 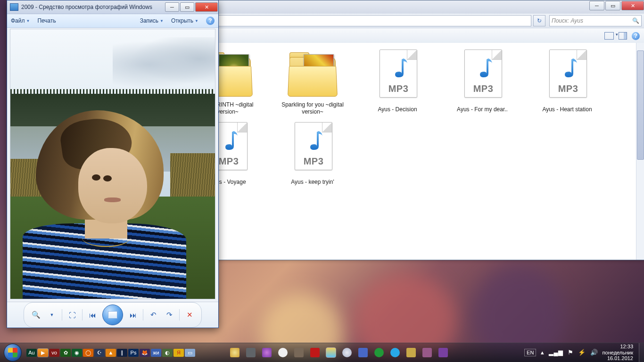 I want to click on photo-viewer-controls: 🔍 ▼ ⛶ ⏮ ⏭ ↶ ↷ ✕, so click(x=113, y=315).